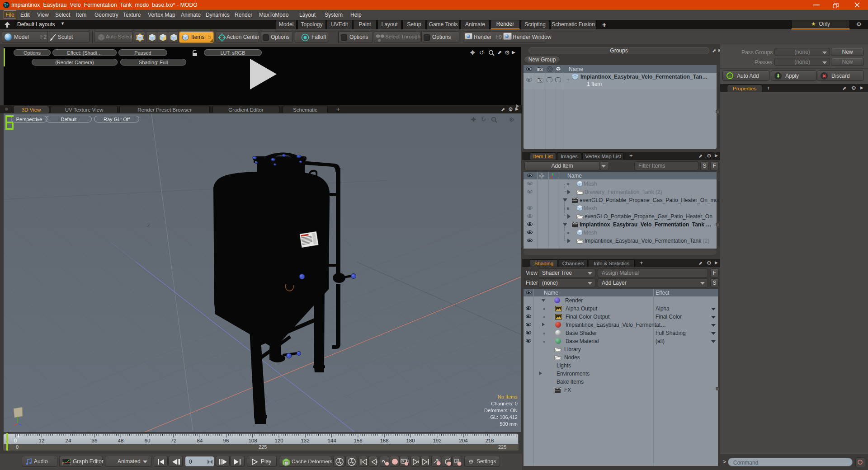 The image size is (868, 470). What do you see at coordinates (200, 441) in the screenshot?
I see `svg-text: 84` at bounding box center [200, 441].